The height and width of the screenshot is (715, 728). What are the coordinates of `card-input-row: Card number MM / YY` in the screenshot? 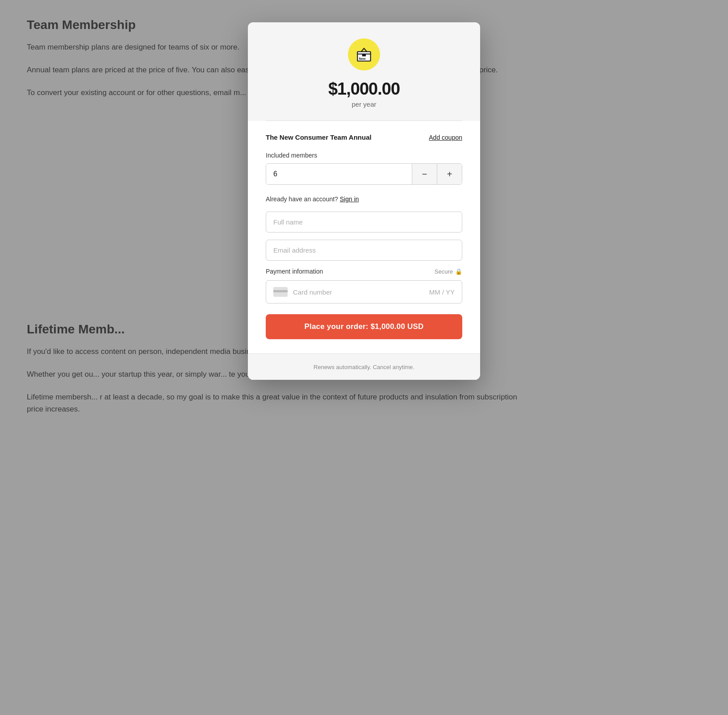 It's located at (364, 292).